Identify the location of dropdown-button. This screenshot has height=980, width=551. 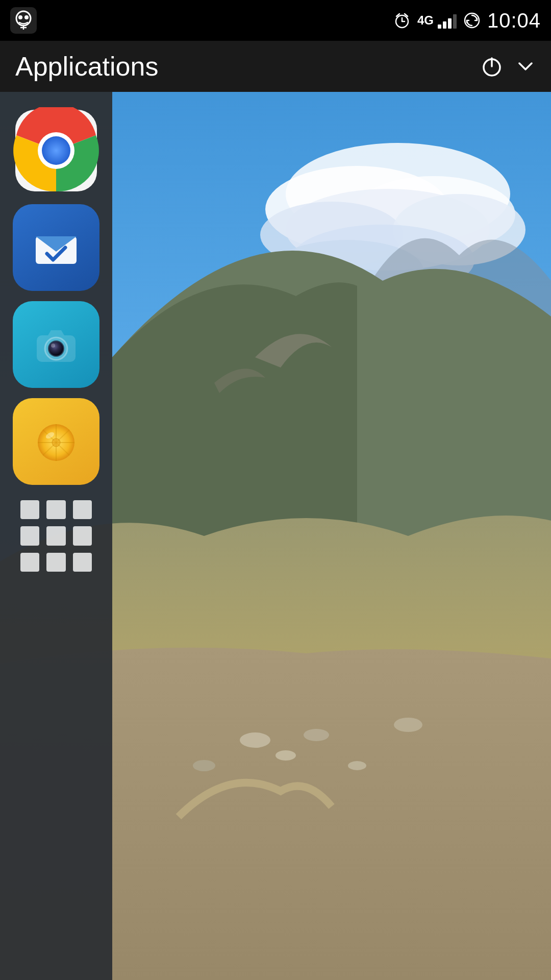
(525, 66).